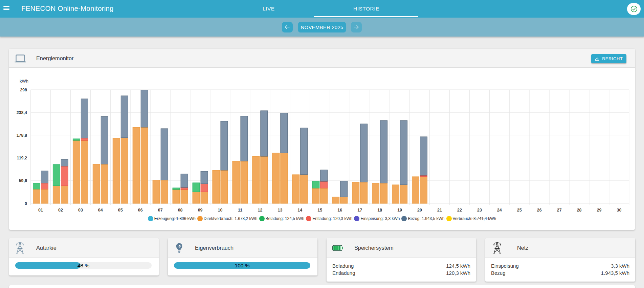  What do you see at coordinates (140, 210) in the screenshot?
I see `svg-text: 06` at bounding box center [140, 210].